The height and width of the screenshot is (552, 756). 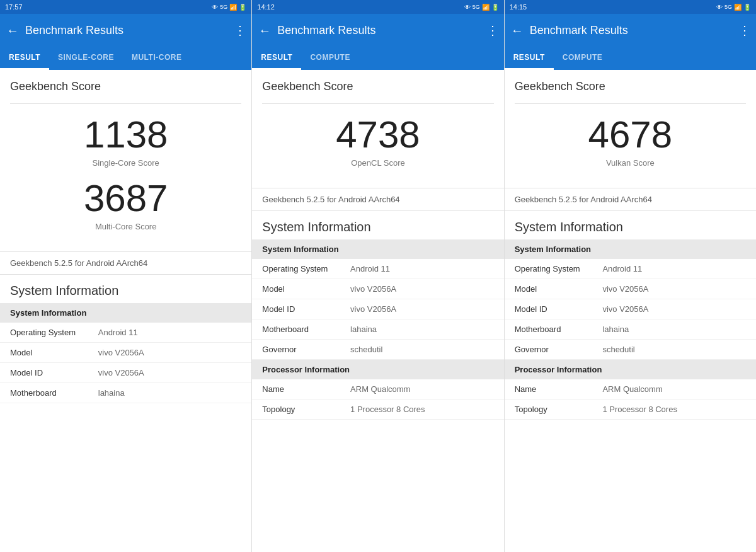 What do you see at coordinates (126, 7) in the screenshot?
I see `status-bar: 17:57 👁 5G 📶 🔋` at bounding box center [126, 7].